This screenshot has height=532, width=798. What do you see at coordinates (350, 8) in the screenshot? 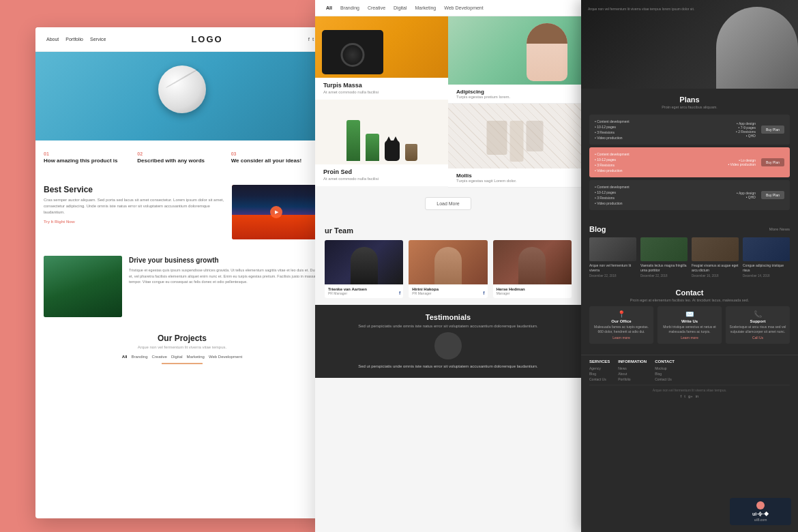
I see `mid-tab-branding: Branding` at bounding box center [350, 8].